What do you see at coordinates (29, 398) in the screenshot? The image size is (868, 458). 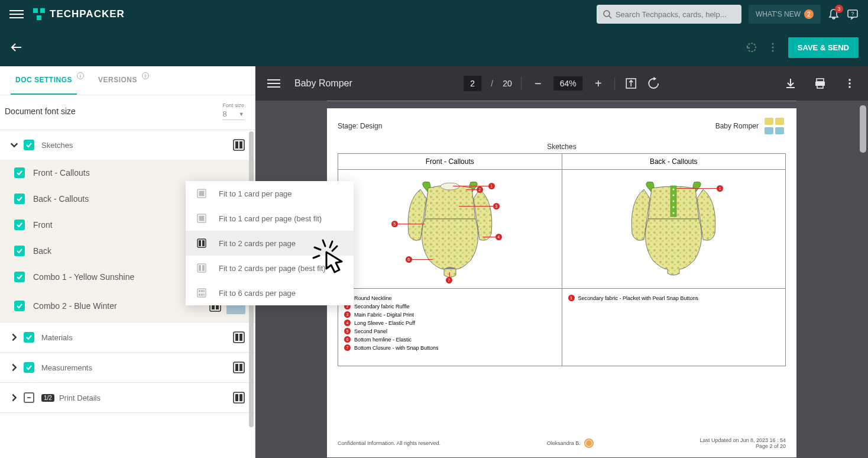 I see `checkbox-partial` at bounding box center [29, 398].